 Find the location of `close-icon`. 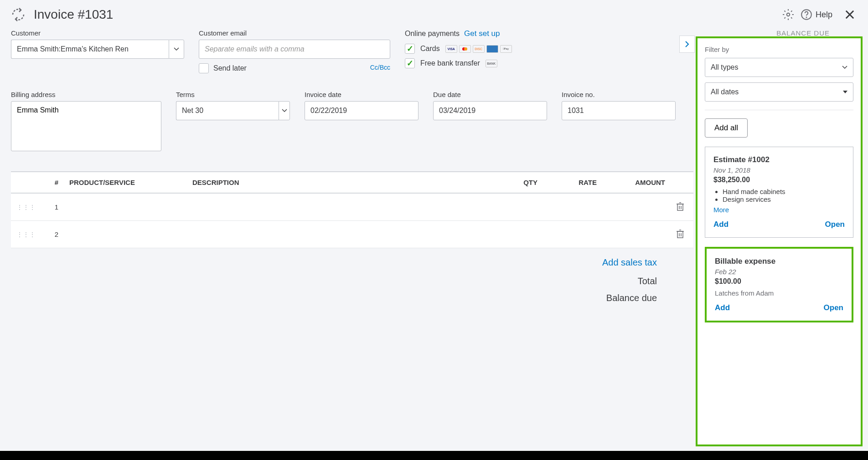

close-icon is located at coordinates (850, 15).